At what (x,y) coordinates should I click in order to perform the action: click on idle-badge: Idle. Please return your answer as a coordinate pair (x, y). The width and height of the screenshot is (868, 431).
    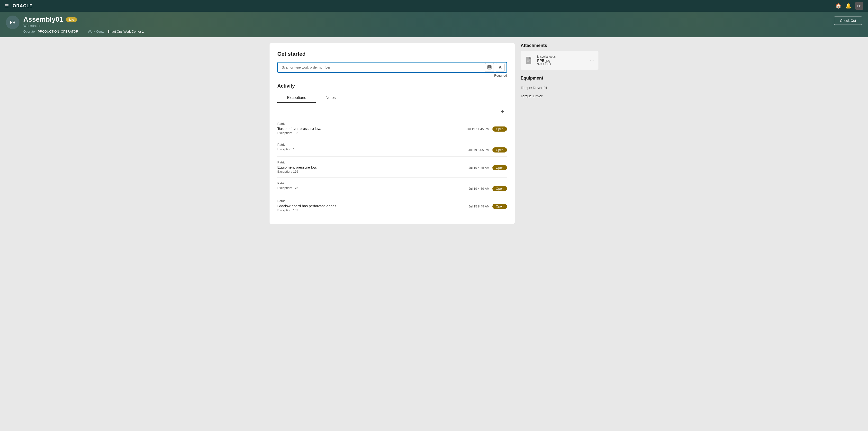
    Looking at the image, I should click on (71, 20).